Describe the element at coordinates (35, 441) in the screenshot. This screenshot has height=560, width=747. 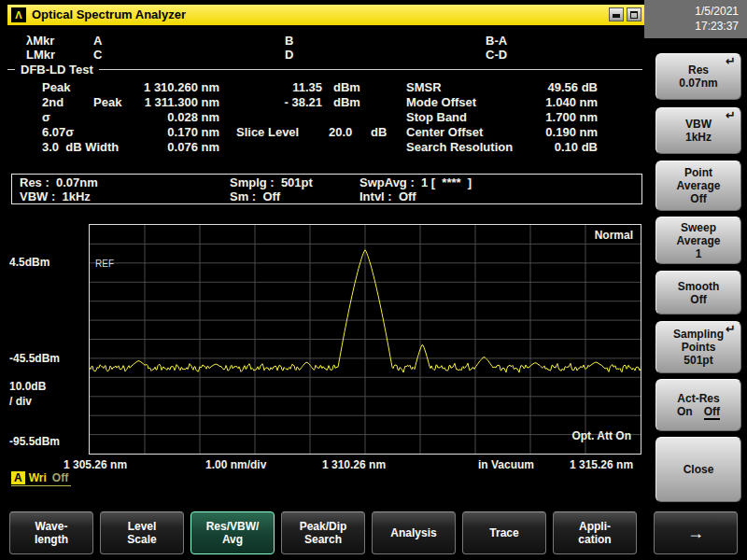
I see `y-axis-bottom-label: -95.5dBm` at that location.